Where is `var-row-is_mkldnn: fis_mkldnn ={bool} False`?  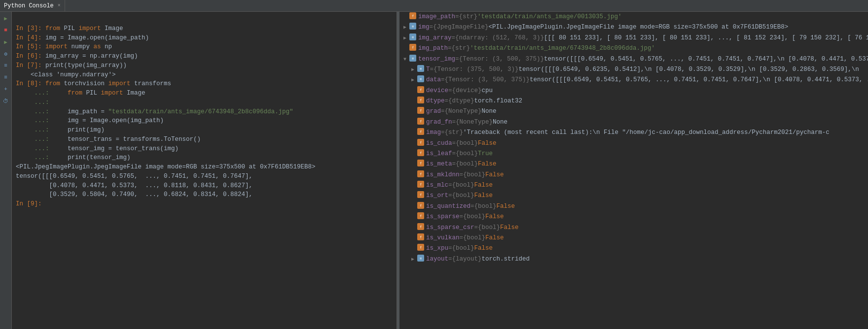 var-row-is_mkldnn: fis_mkldnn ={bool} False is located at coordinates (634, 175).